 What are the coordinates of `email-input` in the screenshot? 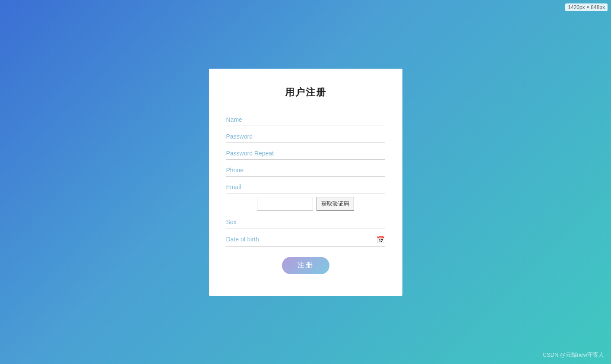 It's located at (306, 187).